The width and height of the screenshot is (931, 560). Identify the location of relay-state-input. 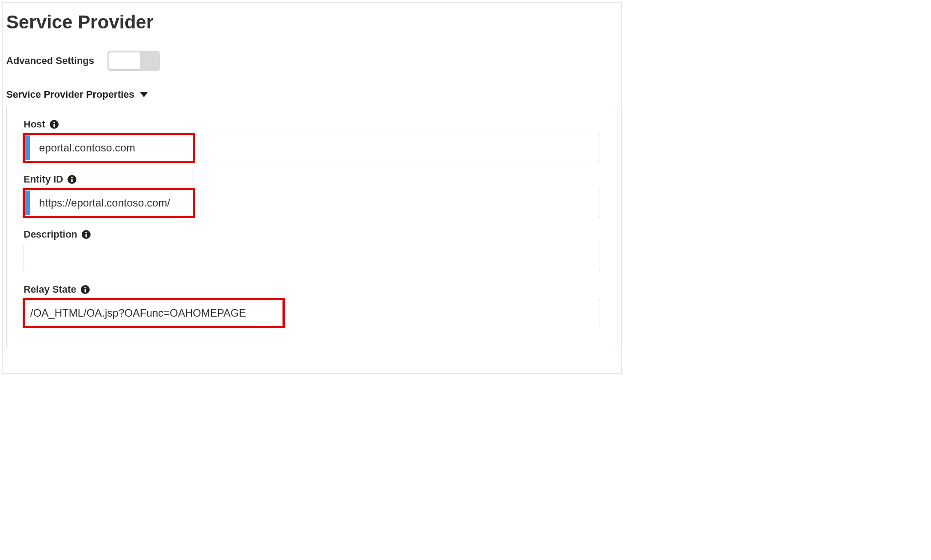
(312, 313).